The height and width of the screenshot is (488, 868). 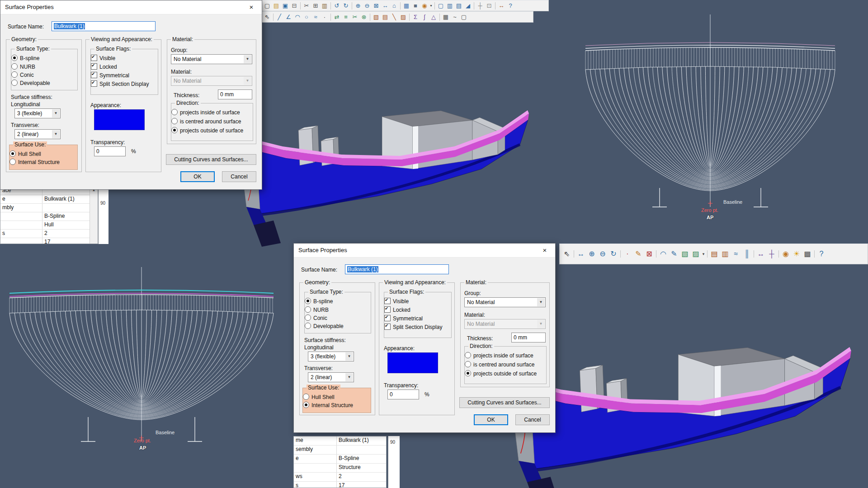 I want to click on side-view-icon: ▥, so click(x=450, y=6).